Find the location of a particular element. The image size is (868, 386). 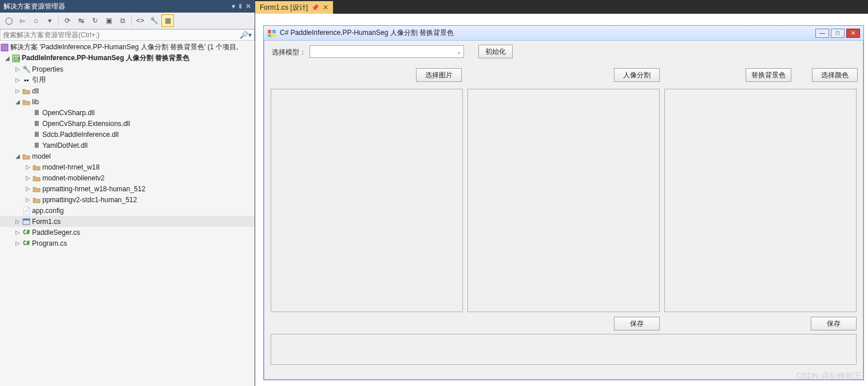

tree-item-dll-file: ⅢOpenCvSharp.dll is located at coordinates (127, 112).